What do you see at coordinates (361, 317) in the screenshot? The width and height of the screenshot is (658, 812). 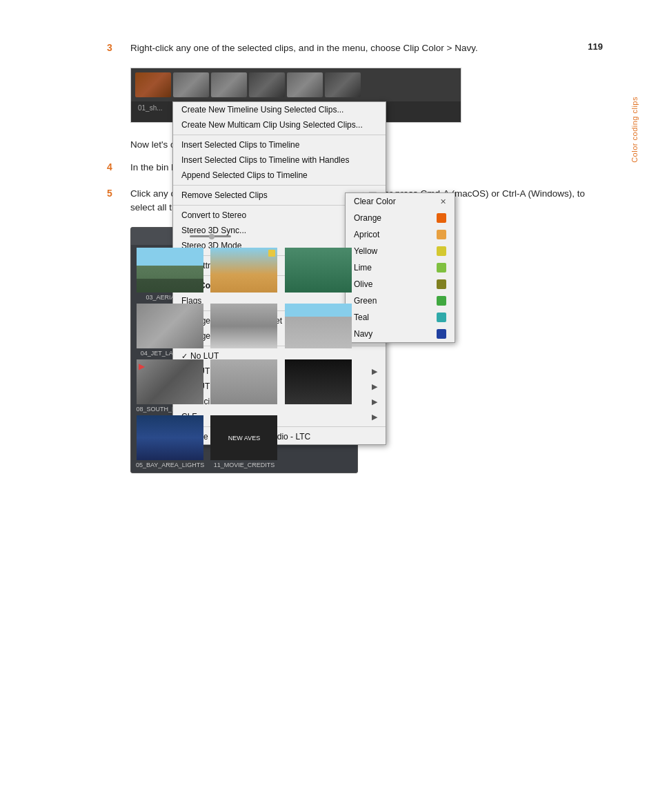 I see `color-teal-label: Teal` at bounding box center [361, 317].